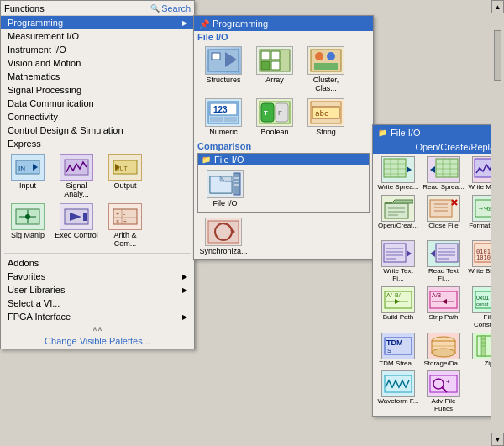 Image resolution: width=504 pixels, height=446 pixels. What do you see at coordinates (284, 188) in the screenshot?
I see `fileio-icon-row: File I/O` at bounding box center [284, 188].